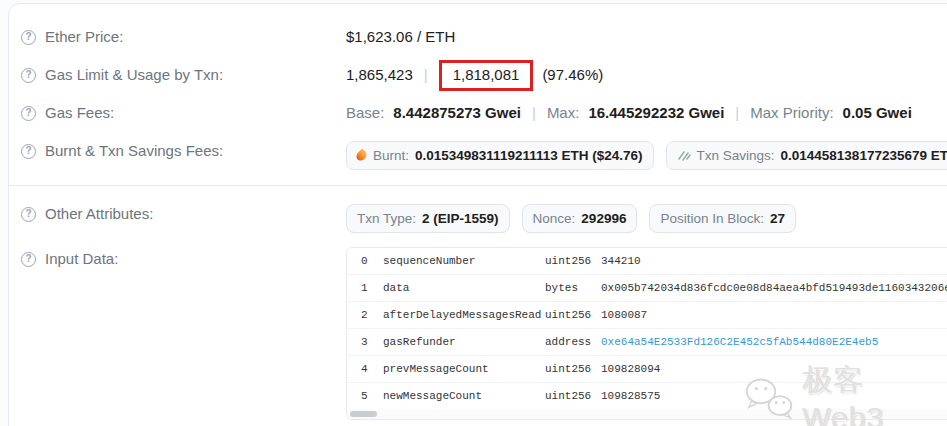 This screenshot has height=426, width=947. Describe the element at coordinates (391, 156) in the screenshot. I see `burnt-badge-label: Burnt:` at that location.